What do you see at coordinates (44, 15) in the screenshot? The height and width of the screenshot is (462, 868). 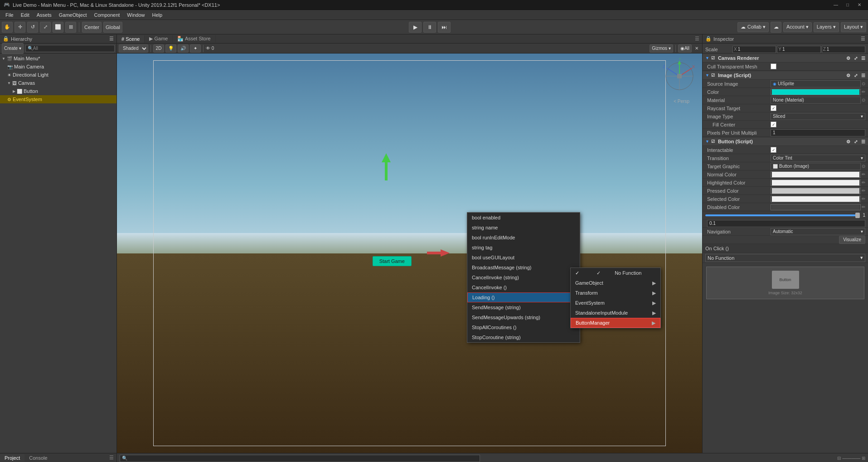 I see `menu-assets: Assets` at bounding box center [44, 15].